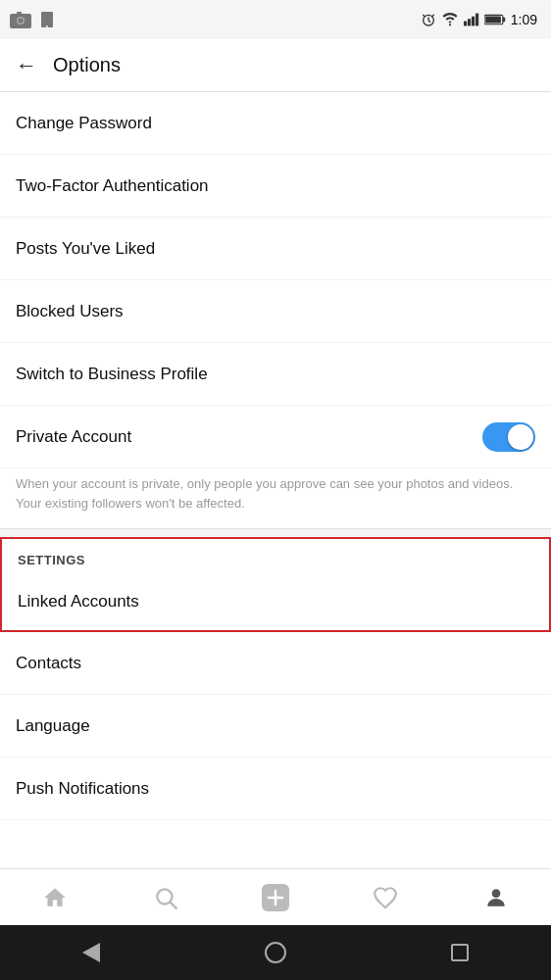 The height and width of the screenshot is (980, 551). I want to click on signal-icon, so click(472, 20).